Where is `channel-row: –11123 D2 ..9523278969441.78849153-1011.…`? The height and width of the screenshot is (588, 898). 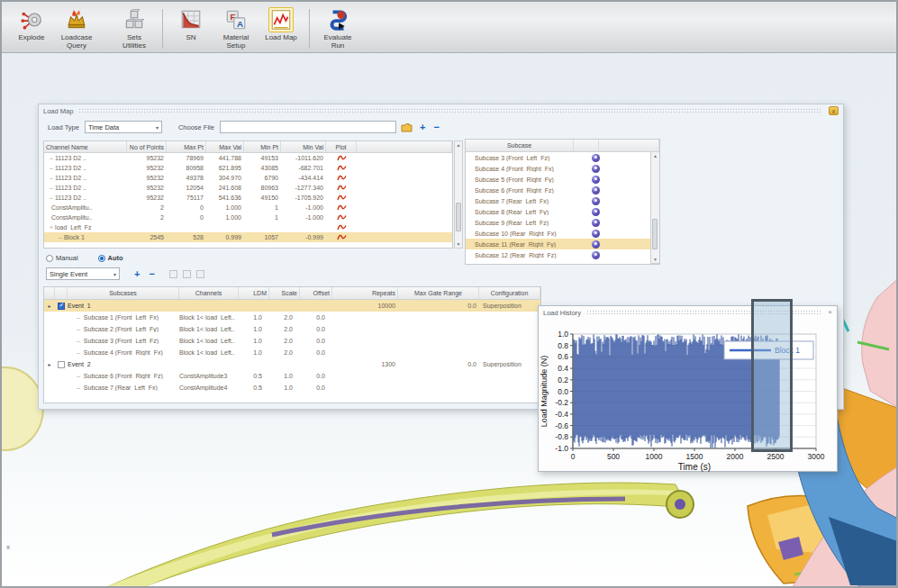
channel-row: –11123 D2 ..9523278969441.78849153-1011.… is located at coordinates (249, 158).